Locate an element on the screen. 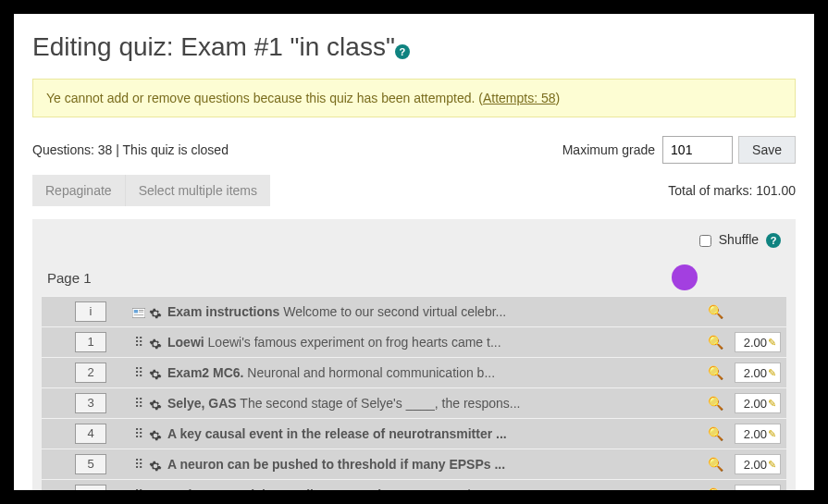  question-row: iExam instructions Welcome to our second… is located at coordinates (414, 311).